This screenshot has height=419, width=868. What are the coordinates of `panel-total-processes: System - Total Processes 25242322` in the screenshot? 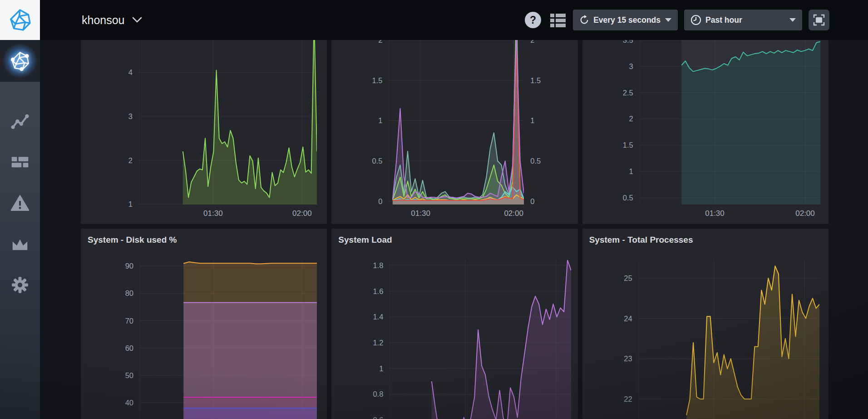 It's located at (705, 324).